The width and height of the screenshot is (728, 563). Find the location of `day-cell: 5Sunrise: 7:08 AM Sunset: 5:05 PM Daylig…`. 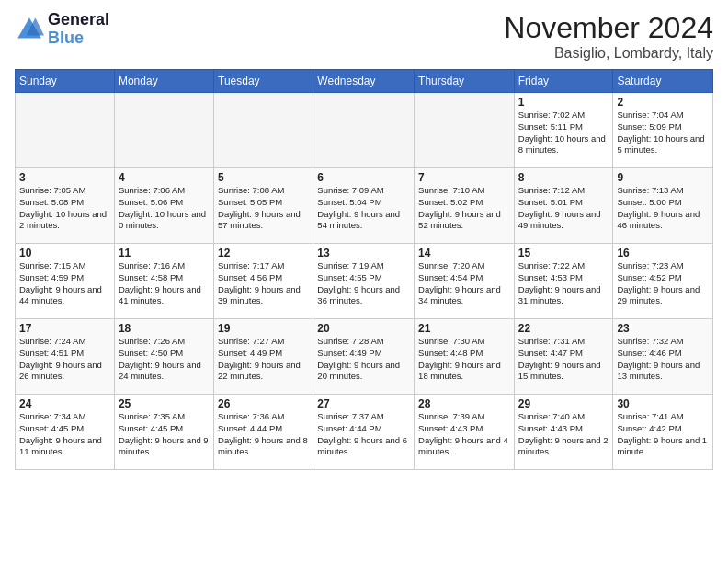

day-cell: 5Sunrise: 7:08 AM Sunset: 5:05 PM Daylig… is located at coordinates (264, 206).